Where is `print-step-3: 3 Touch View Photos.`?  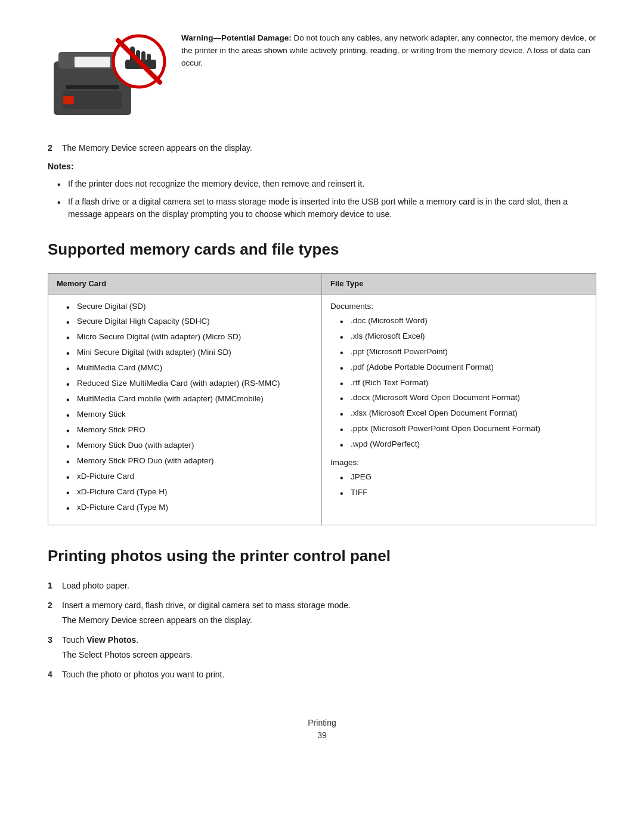
print-step-3: 3 Touch View Photos. is located at coordinates (322, 640).